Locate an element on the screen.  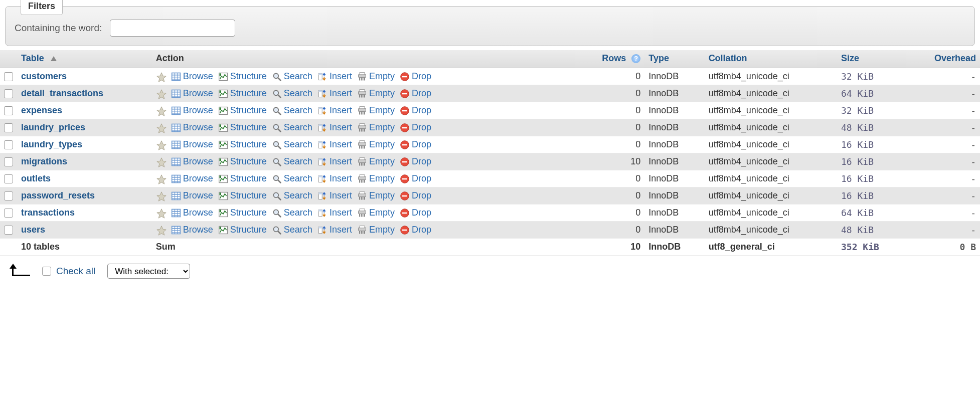
with-selected-dropdown: With selected: is located at coordinates (148, 271).